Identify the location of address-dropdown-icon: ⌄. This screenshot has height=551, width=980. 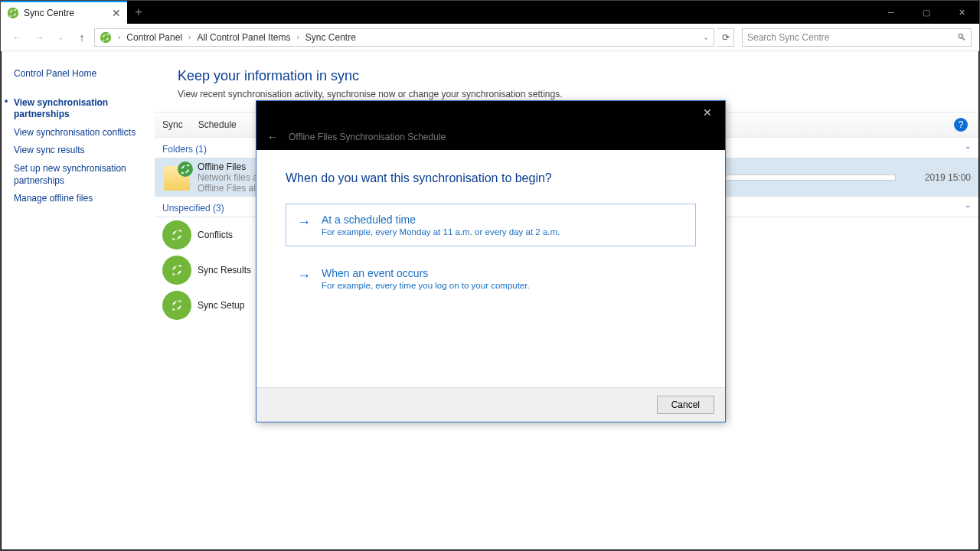
(706, 37).